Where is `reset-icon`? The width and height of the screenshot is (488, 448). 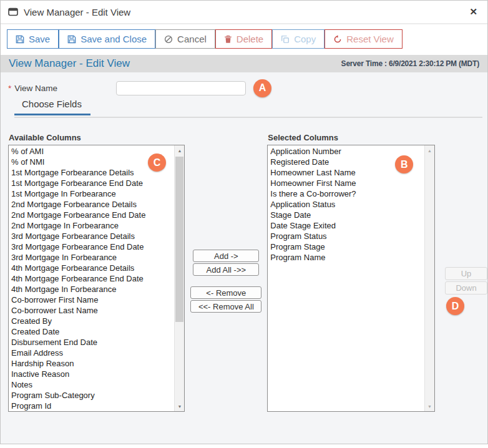
reset-icon is located at coordinates (338, 39).